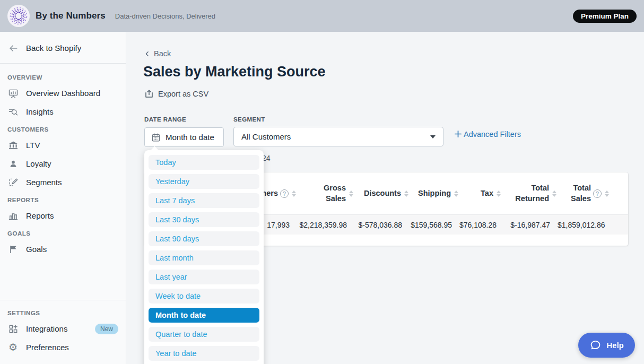 The height and width of the screenshot is (364, 644). I want to click on chevron-down-icon, so click(433, 137).